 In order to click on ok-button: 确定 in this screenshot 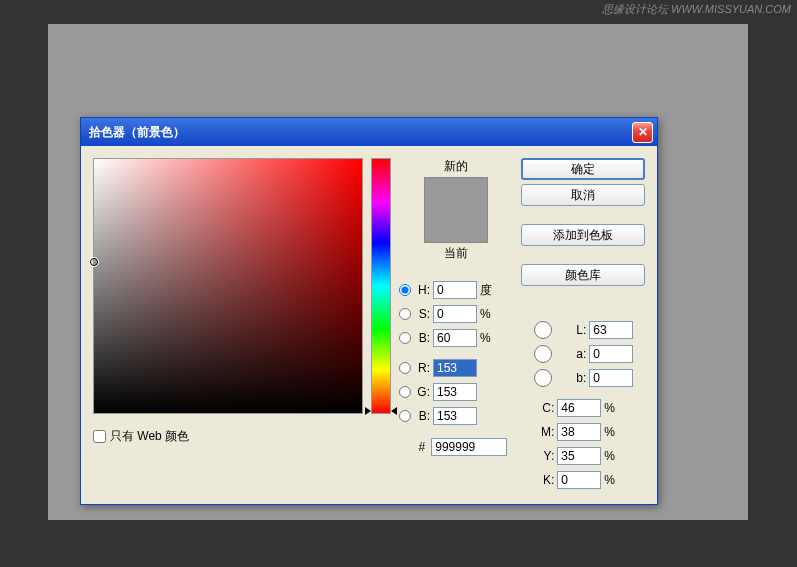, I will do `click(583, 169)`.